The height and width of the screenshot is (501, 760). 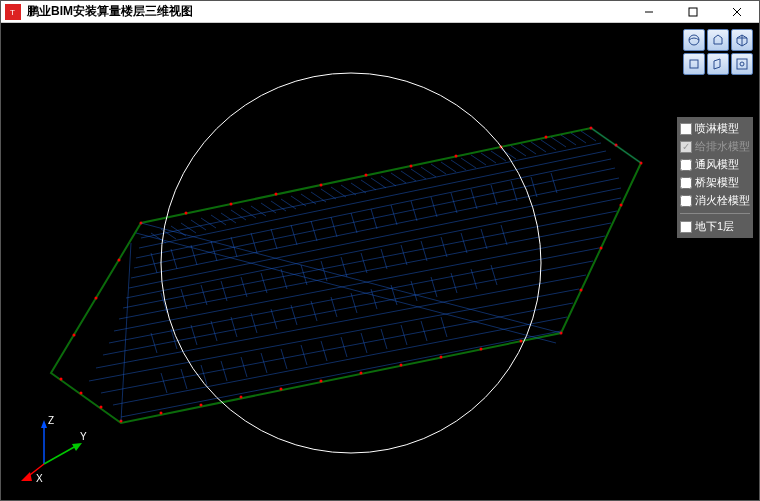 What do you see at coordinates (715, 226) in the screenshot?
I see `floor-item-b1: ✓ 地下1层` at bounding box center [715, 226].